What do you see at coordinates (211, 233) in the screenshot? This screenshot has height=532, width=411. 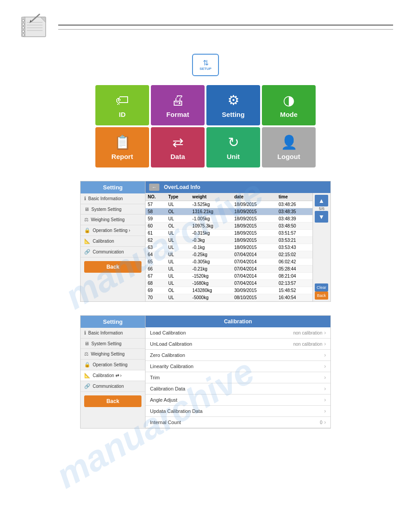 I see `cell-weight-4: -0.315kg` at bounding box center [211, 233].